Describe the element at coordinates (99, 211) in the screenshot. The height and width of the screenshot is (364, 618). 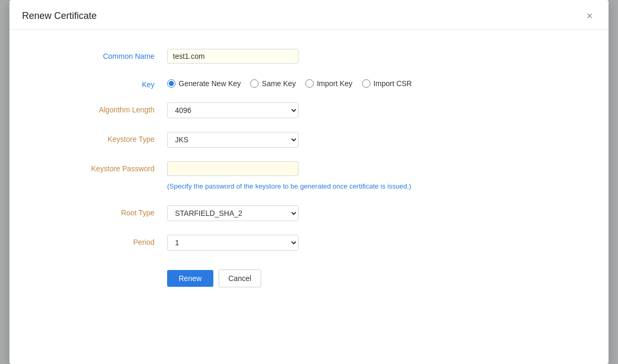
I see `root-type-label: Root Type` at that location.